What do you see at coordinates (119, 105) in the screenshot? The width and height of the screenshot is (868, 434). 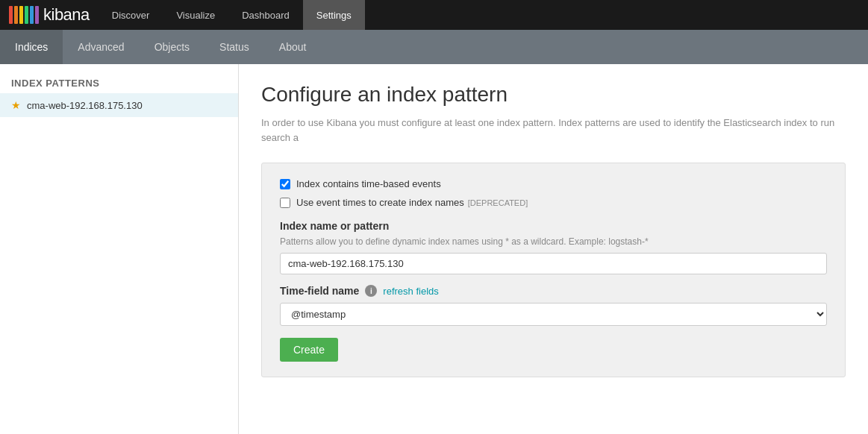 I see `sidebar-index-pattern-item: ★ cma-web-192.168.175.130` at bounding box center [119, 105].